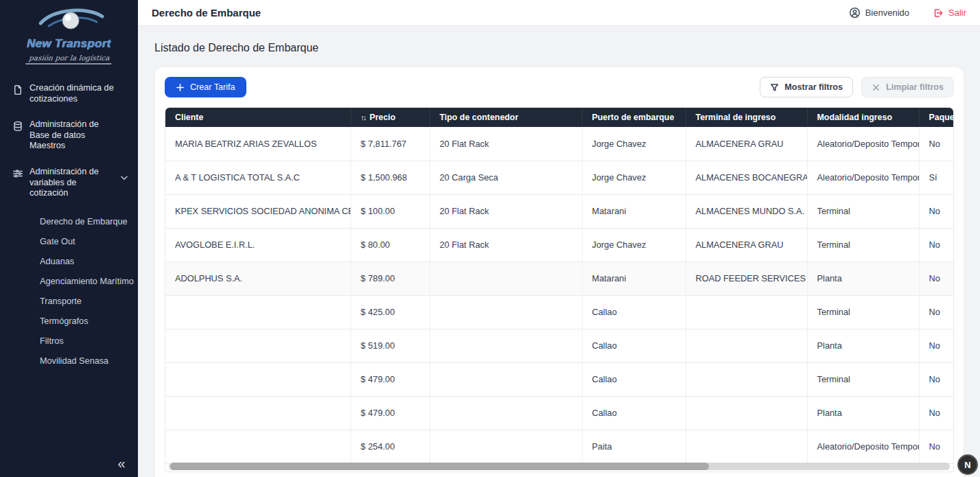  Describe the element at coordinates (89, 321) in the screenshot. I see `sidebar-subitem-termografos: Termógrafos` at that location.